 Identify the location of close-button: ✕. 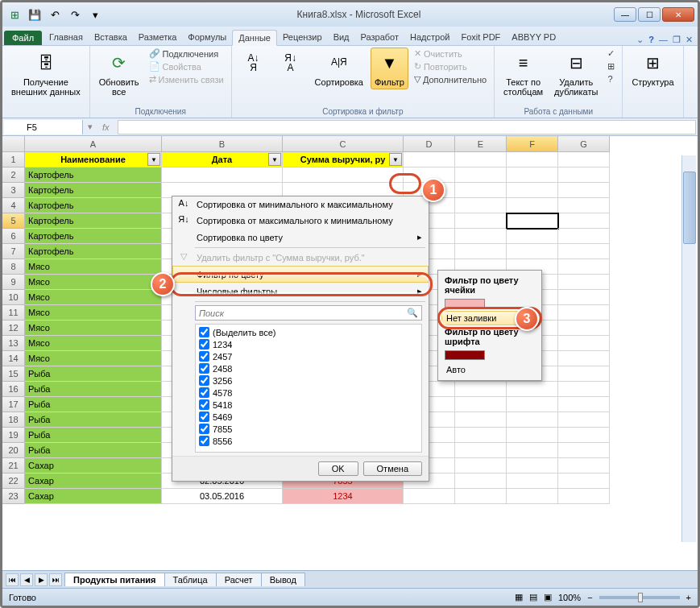
(678, 14).